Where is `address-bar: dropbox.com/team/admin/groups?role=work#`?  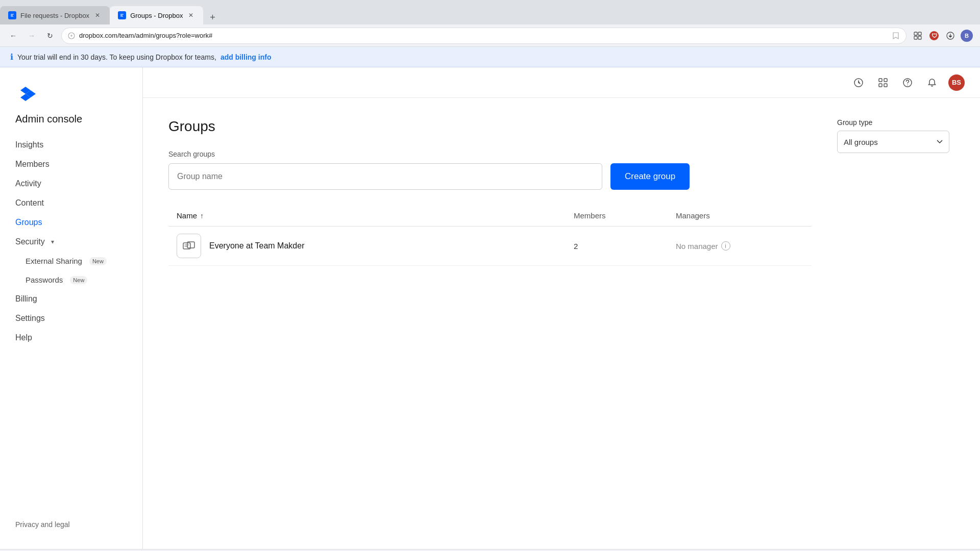 address-bar: dropbox.com/team/admin/groups?role=work# is located at coordinates (484, 36).